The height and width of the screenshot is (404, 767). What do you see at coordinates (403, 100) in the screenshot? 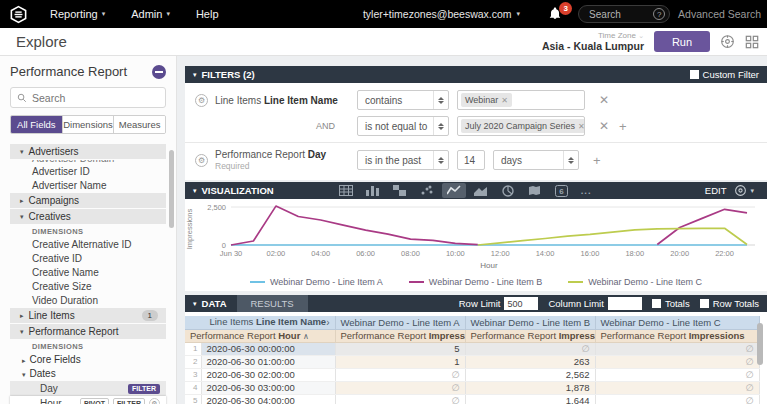
I see `filter-operator-select: contains` at bounding box center [403, 100].